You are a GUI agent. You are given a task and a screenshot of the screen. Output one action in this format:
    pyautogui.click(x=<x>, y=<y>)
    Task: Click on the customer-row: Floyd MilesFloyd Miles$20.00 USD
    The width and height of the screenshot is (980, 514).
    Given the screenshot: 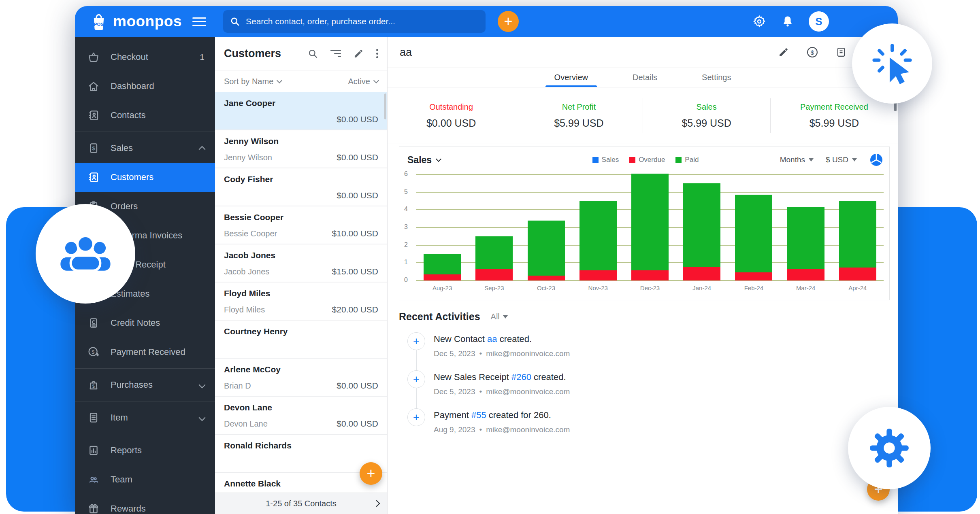 What is the action you would take?
    pyautogui.click(x=301, y=302)
    